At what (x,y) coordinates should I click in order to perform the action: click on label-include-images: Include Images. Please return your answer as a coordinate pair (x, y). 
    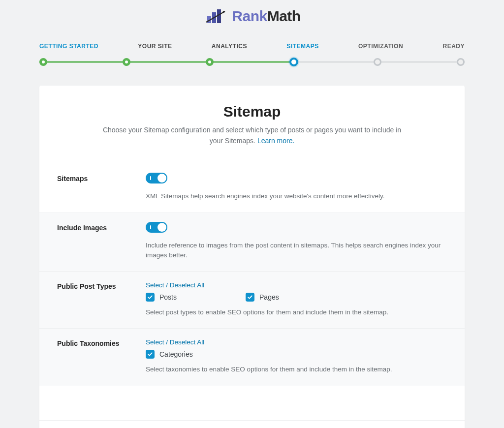
    Looking at the image, I should click on (96, 227).